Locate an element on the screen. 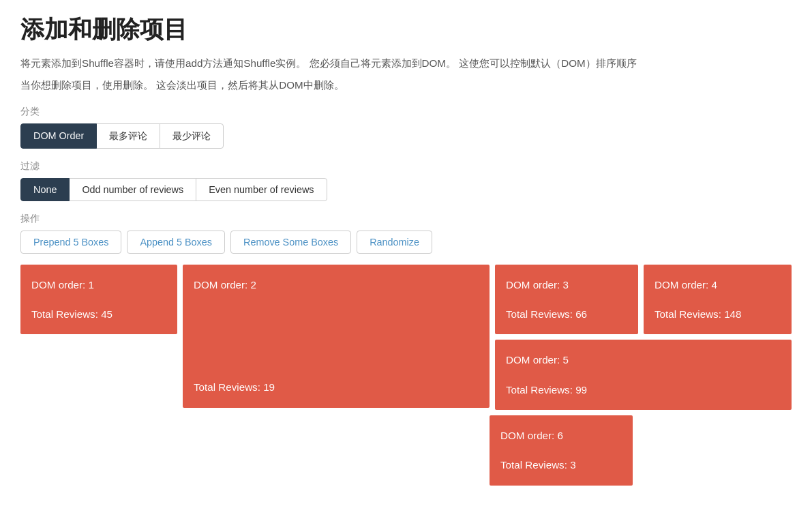 Image resolution: width=812 pixels, height=519 pixels. card-2: DOM order: 2 Total Reviews: 19 is located at coordinates (336, 336).